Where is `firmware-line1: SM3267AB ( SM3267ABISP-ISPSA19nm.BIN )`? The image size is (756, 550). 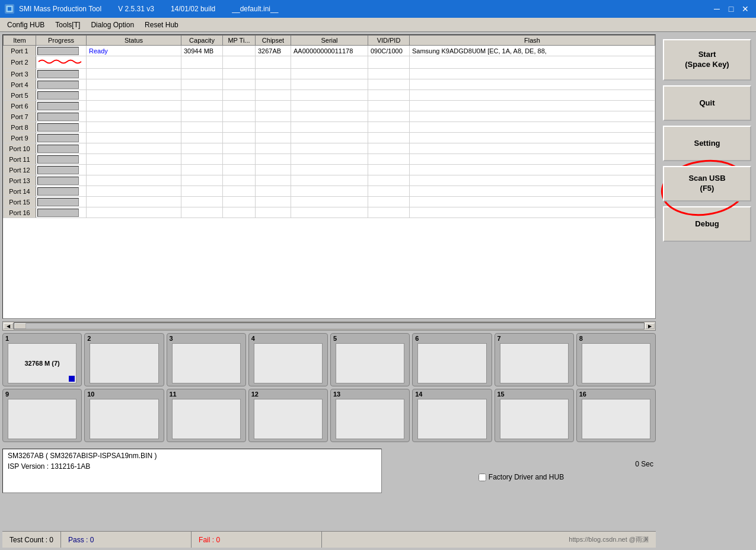 firmware-line1: SM3267AB ( SM3267ABISP-ISPSA19nm.BIN ) is located at coordinates (192, 456).